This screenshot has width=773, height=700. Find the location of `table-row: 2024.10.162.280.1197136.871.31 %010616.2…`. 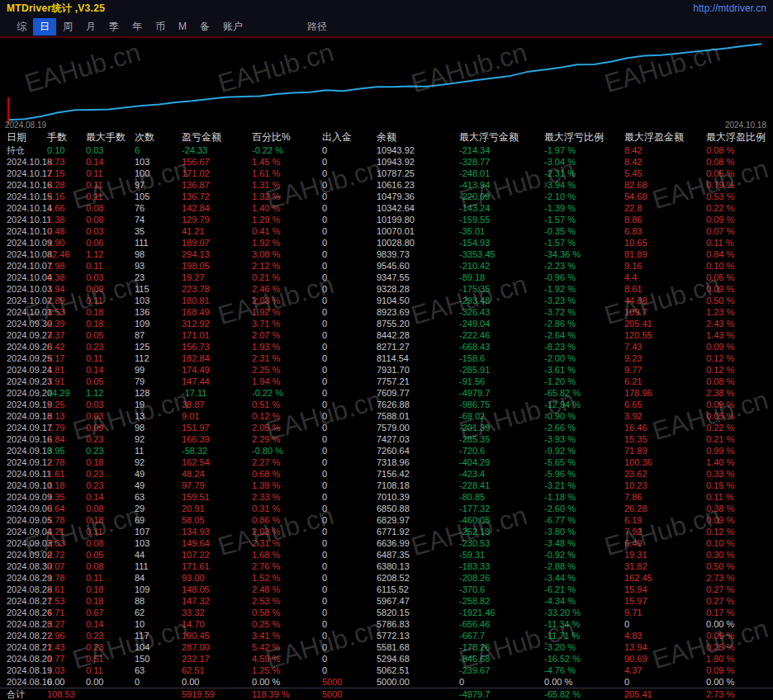

table-row: 2024.10.162.280.1197136.871.31 %010616.2… is located at coordinates (386, 185).